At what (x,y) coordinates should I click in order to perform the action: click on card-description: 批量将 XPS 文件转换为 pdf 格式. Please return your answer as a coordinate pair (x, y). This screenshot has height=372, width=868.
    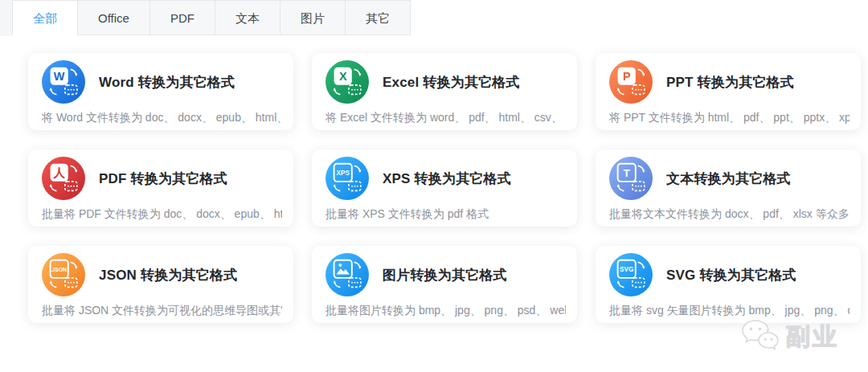
    Looking at the image, I should click on (445, 215).